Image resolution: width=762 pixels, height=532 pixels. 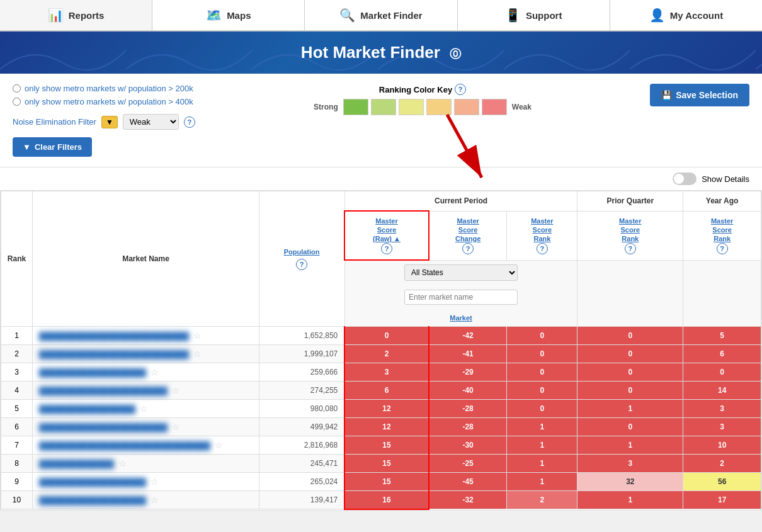 I want to click on navigation: 📊 Reports 🗺️ Maps 🔍 Market Finder 📱 Supp…, so click(x=381, y=16).